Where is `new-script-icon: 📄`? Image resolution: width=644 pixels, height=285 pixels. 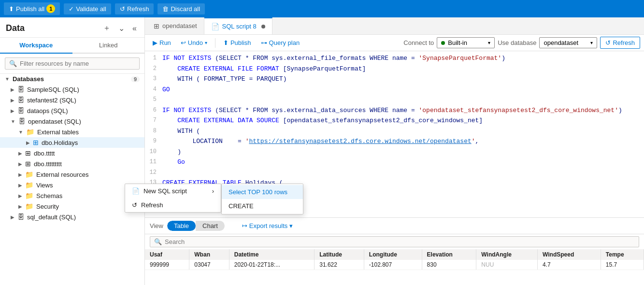
new-script-icon: 📄 is located at coordinates (136, 191).